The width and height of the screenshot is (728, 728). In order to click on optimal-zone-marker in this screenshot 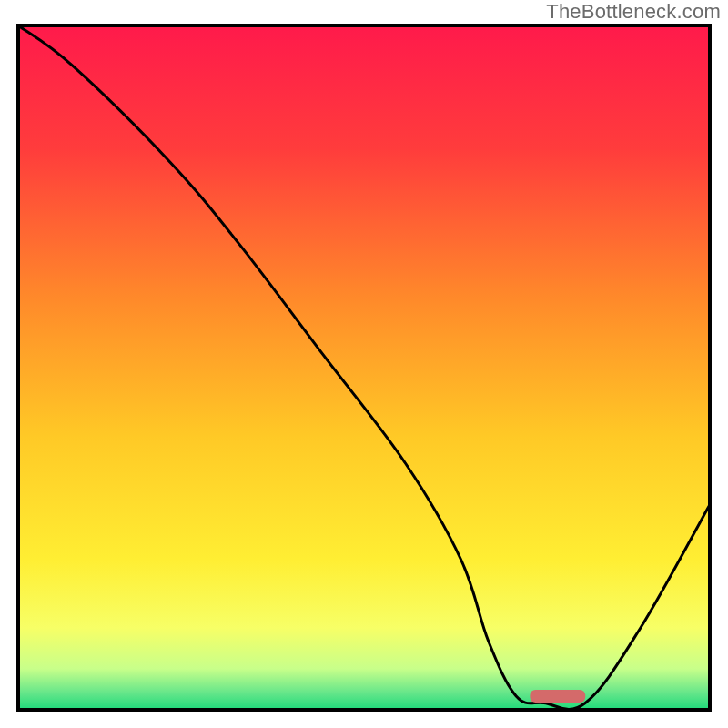, I will do `click(557, 696)`.